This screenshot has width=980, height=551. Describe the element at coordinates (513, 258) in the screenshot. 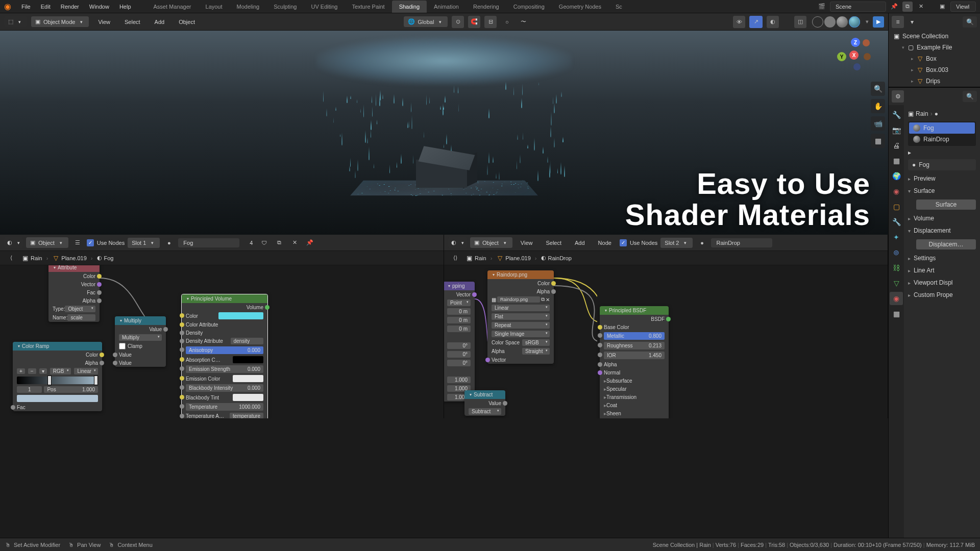

I see `bread-mesh-r: ▽Plane.019` at that location.